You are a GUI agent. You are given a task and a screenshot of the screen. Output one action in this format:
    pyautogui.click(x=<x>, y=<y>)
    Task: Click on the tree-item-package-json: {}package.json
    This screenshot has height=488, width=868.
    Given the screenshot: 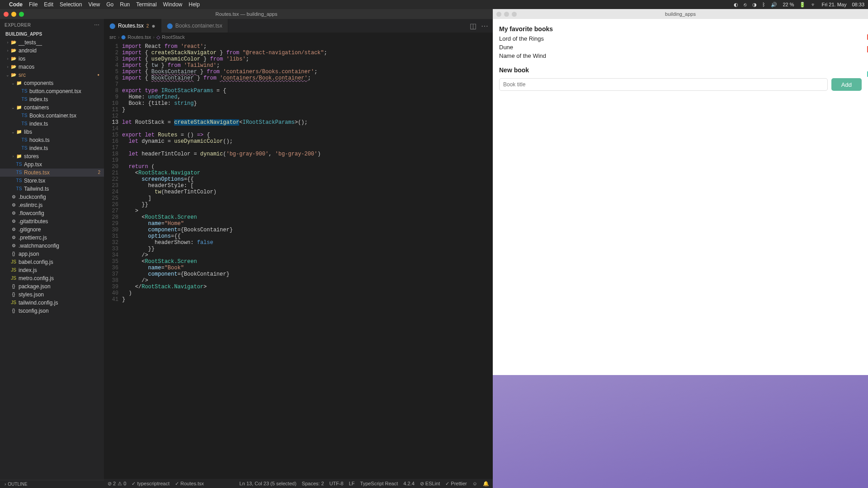 What is the action you would take?
    pyautogui.click(x=52, y=286)
    